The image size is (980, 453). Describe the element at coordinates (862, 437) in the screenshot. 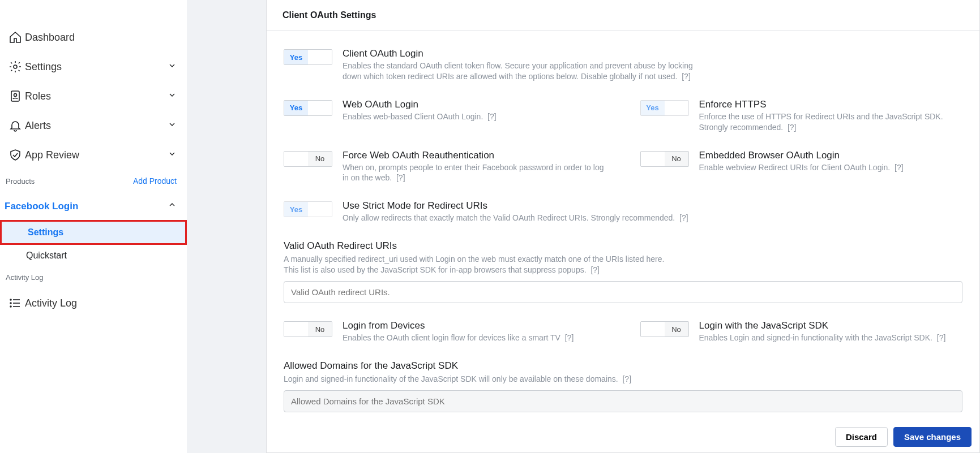

I see `discard-button: Discard` at that location.